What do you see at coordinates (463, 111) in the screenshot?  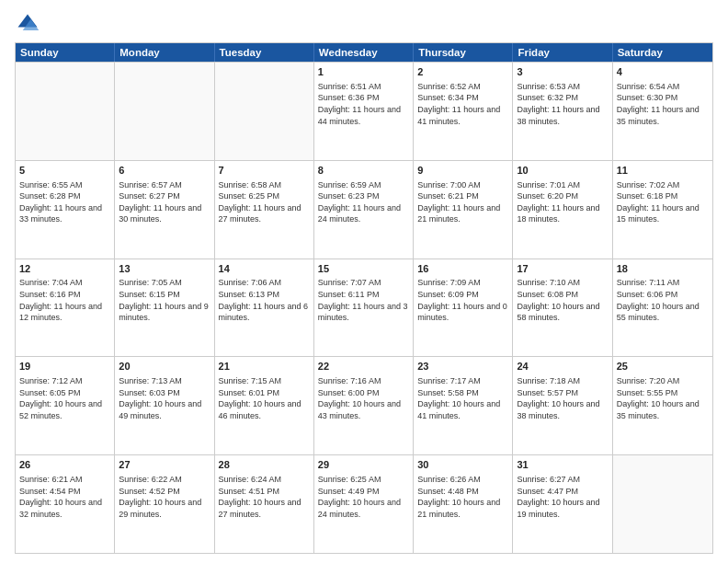 I see `day-cell-2: 2Sunrise: 6:52 AM Sunset: 6:34 PM Daylig…` at bounding box center [463, 111].